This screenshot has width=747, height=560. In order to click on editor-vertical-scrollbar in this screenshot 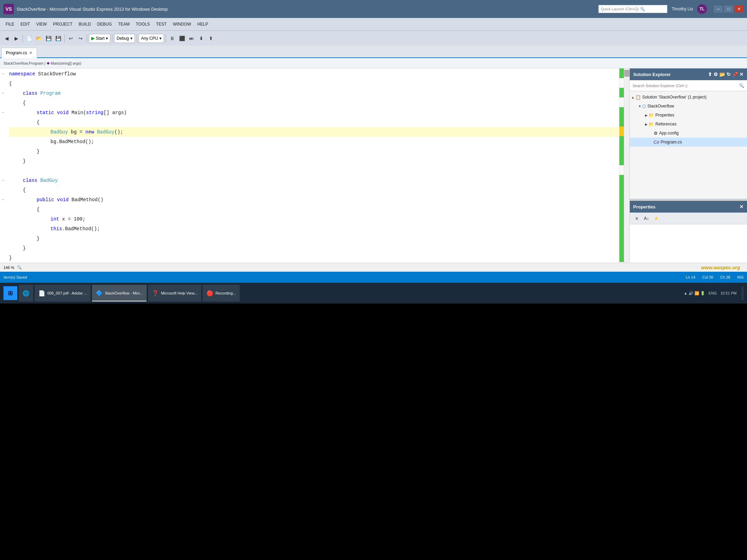, I will do `click(627, 166)`.